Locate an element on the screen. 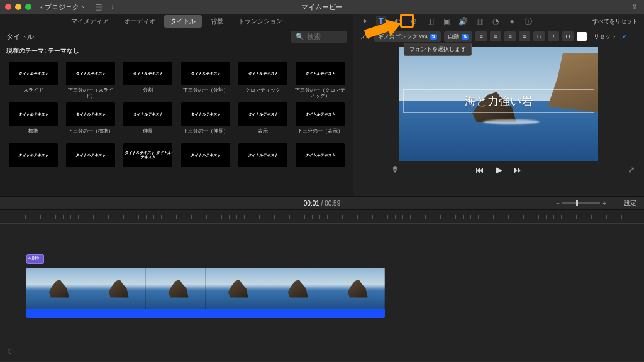 The height and width of the screenshot is (362, 644). title-thumbnail: タイトルテキスト下三分の一（クロマティック） is located at coordinates (321, 80).